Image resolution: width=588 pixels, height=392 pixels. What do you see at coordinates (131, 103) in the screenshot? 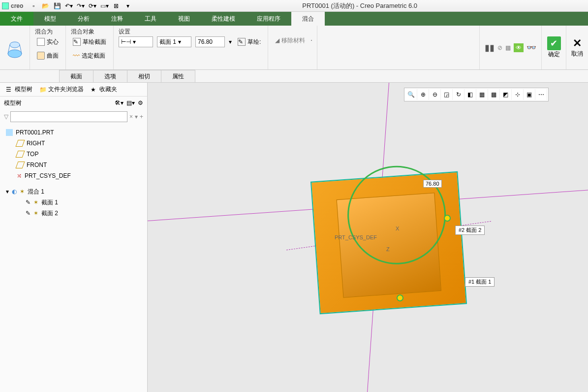
I see `show-icon: ▤▾` at bounding box center [131, 103].